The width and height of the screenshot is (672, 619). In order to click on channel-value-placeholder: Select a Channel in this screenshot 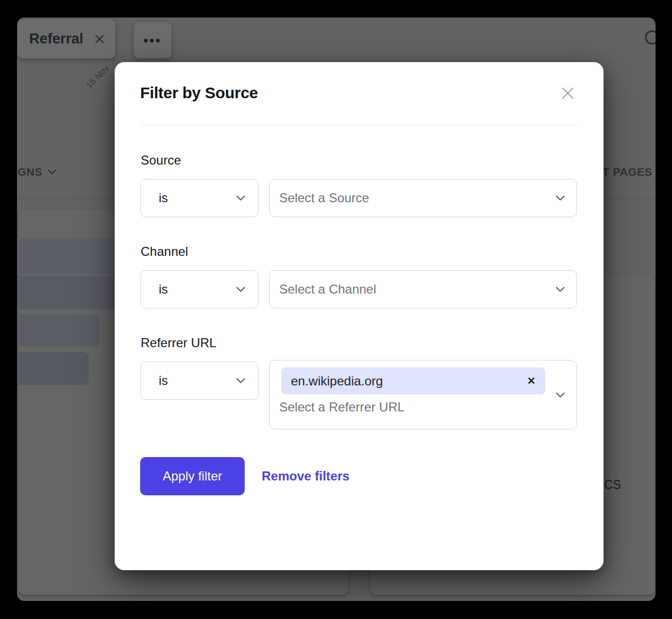, I will do `click(328, 289)`.